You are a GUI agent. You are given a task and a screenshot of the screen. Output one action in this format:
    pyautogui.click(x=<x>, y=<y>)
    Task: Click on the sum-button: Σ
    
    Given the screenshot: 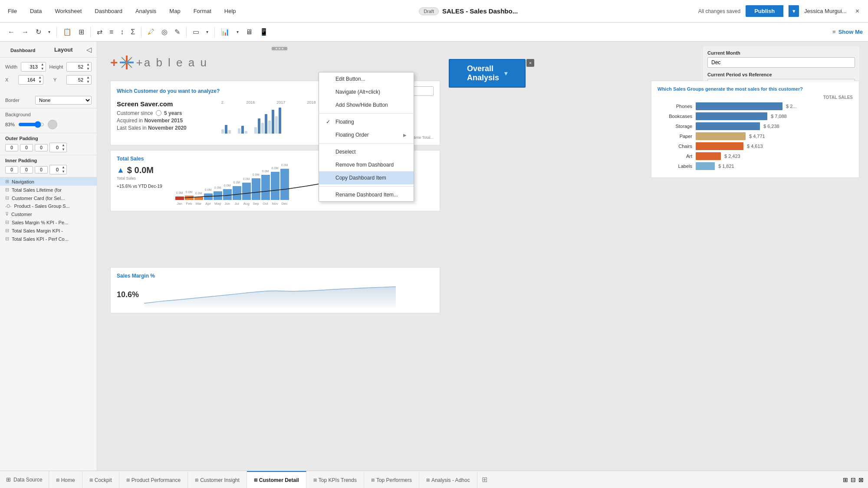 What is the action you would take?
    pyautogui.click(x=133, y=32)
    